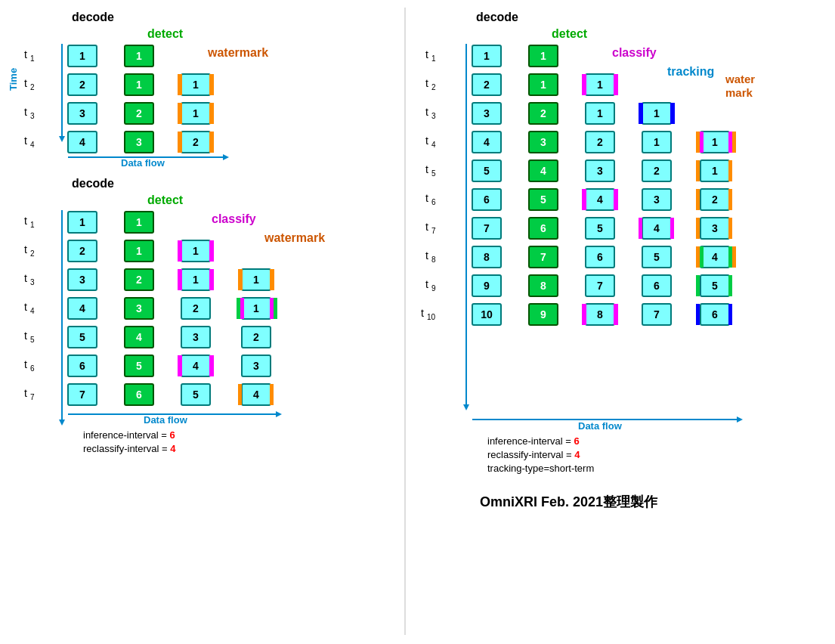  Describe the element at coordinates (487, 286) in the screenshot. I see `svg-text: 9` at that location.